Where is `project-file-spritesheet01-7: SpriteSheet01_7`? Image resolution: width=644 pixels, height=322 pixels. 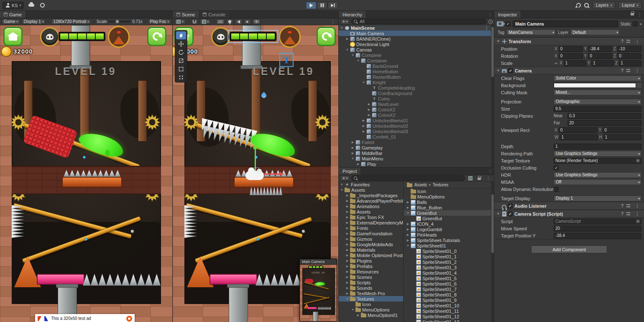 project-file-spritesheet01-7: SpriteSheet01_7 is located at coordinates (447, 289).